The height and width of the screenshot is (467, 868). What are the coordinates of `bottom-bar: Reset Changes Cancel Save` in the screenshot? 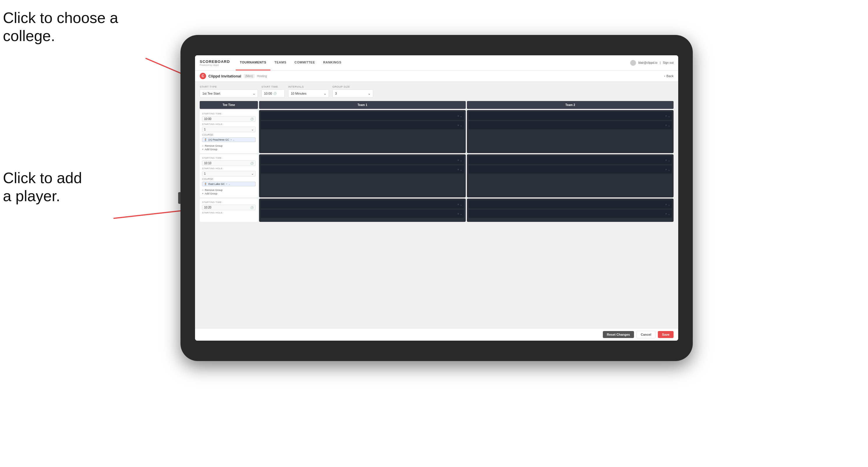 It's located at (437, 334).